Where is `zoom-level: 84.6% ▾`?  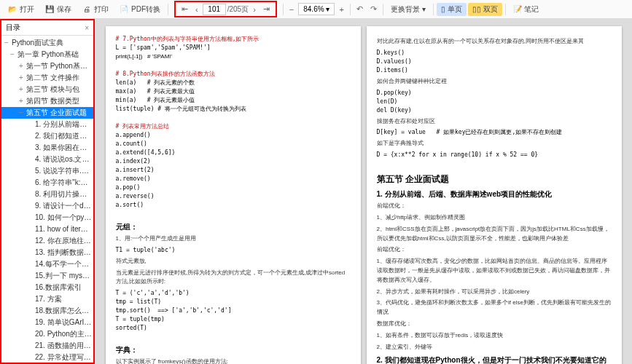
zoom-level: 84.6% ▾ is located at coordinates (316, 9).